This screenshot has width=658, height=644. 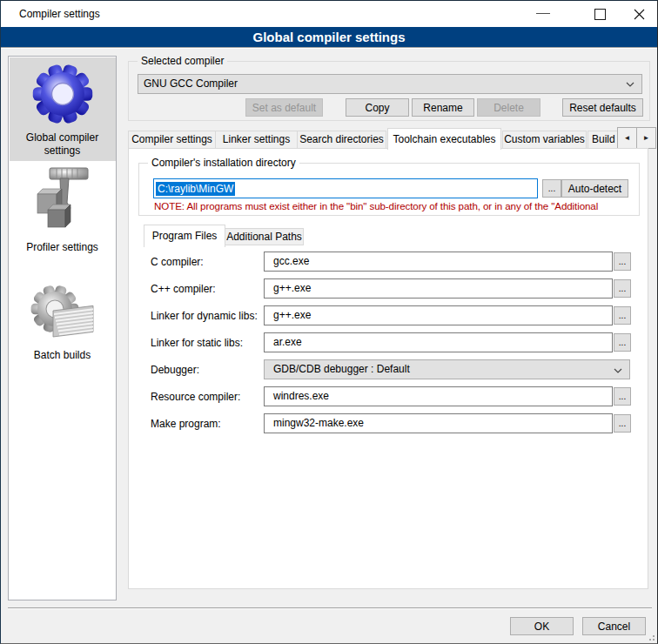 What do you see at coordinates (543, 14) in the screenshot?
I see `minimize-button` at bounding box center [543, 14].